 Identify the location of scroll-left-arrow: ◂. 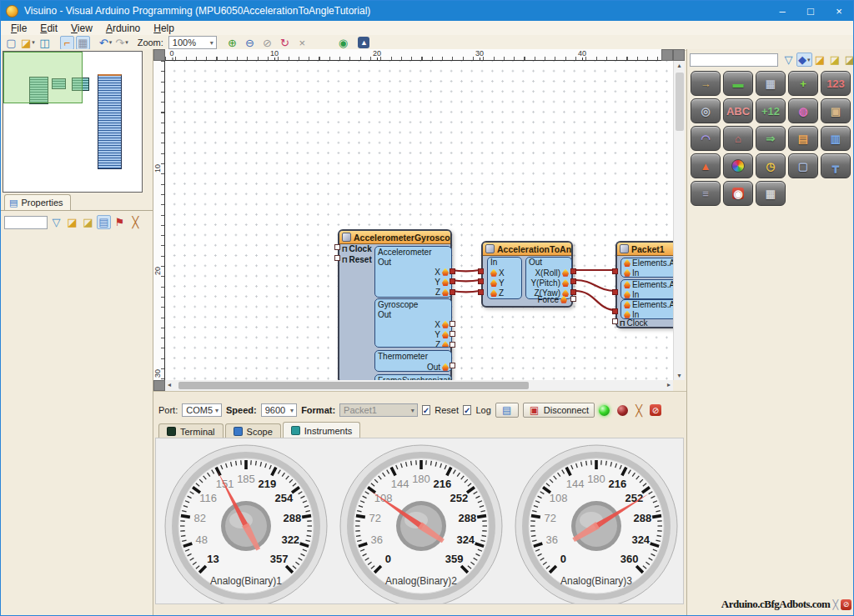
(169, 385).